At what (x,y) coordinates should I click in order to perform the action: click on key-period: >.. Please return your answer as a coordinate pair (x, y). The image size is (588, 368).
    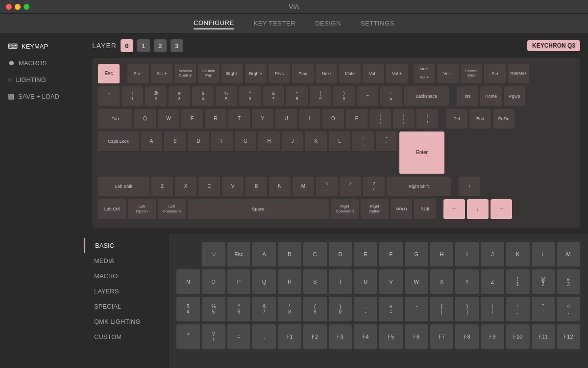
    Looking at the image, I should click on (350, 187).